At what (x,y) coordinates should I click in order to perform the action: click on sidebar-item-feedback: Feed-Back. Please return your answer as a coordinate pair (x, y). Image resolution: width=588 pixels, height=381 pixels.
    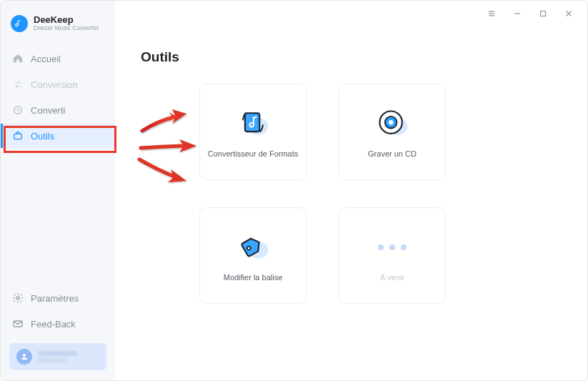
    Looking at the image, I should click on (58, 324).